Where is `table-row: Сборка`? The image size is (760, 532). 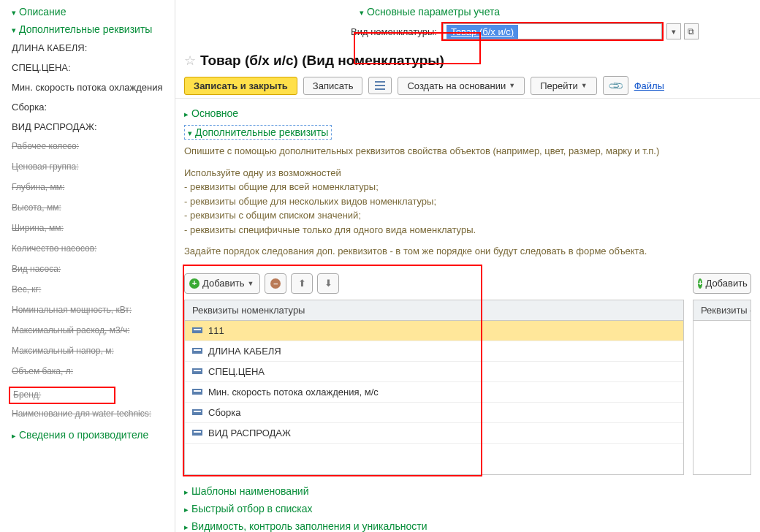
table-row: Сборка is located at coordinates (434, 413).